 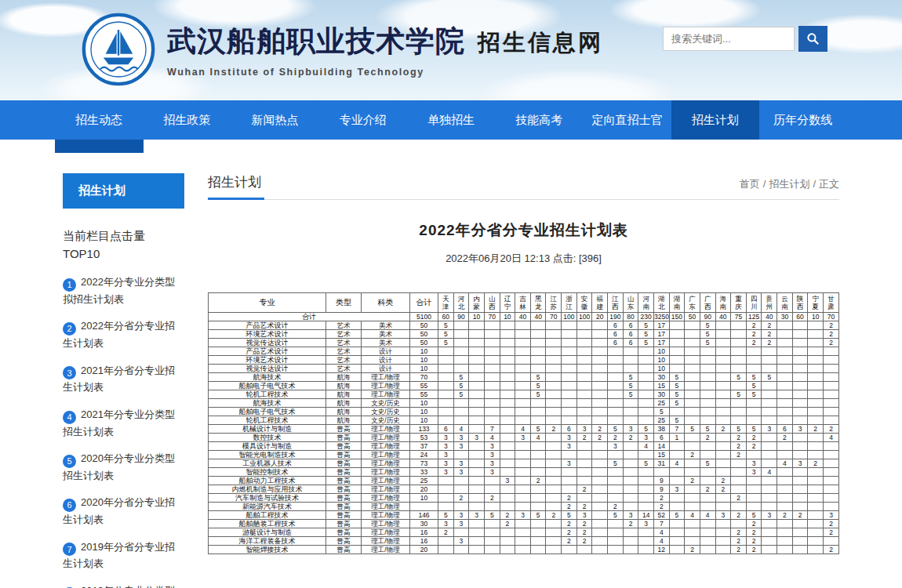 I want to click on sidebar-item: 22022年分省分专业招生计划表, so click(x=124, y=334).